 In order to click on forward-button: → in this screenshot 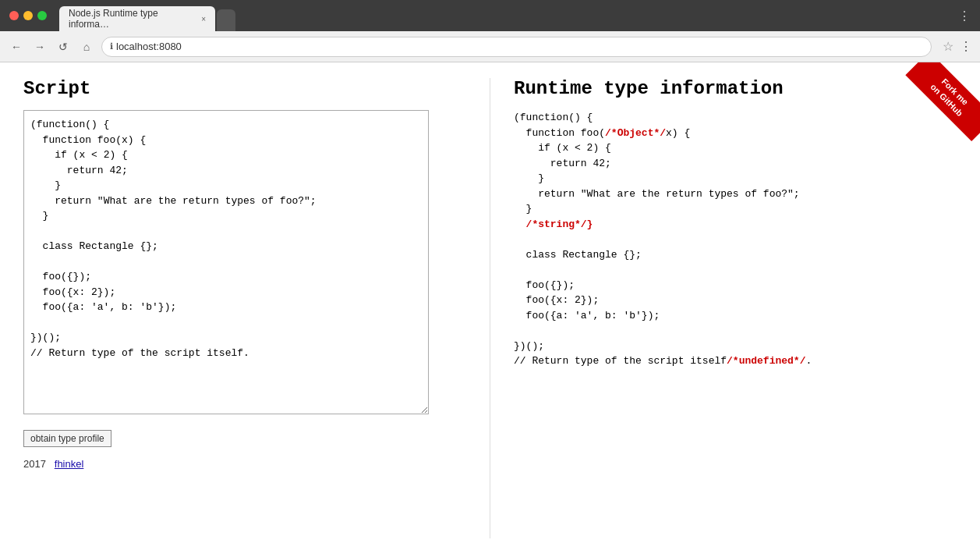, I will do `click(40, 47)`.